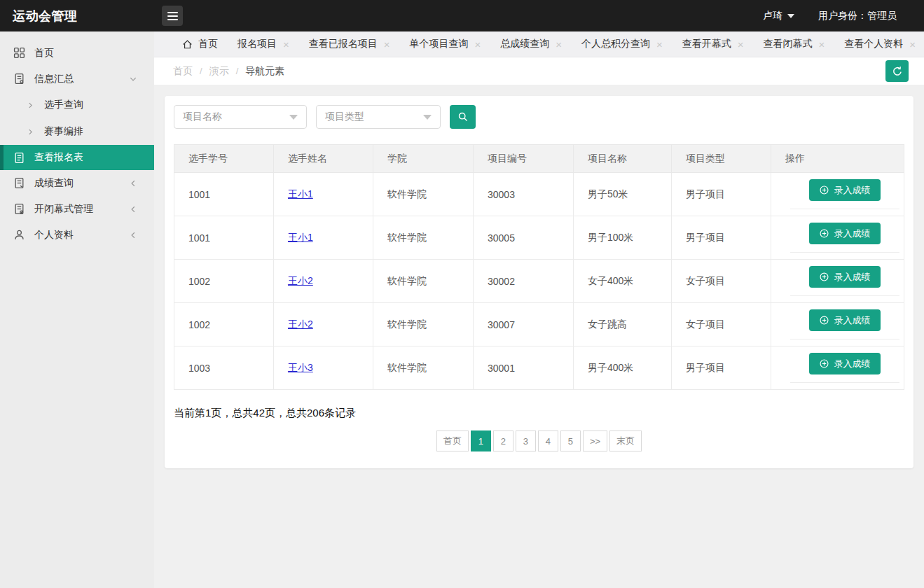 The image size is (924, 588). I want to click on tab-label: 查看个人资料, so click(874, 44).